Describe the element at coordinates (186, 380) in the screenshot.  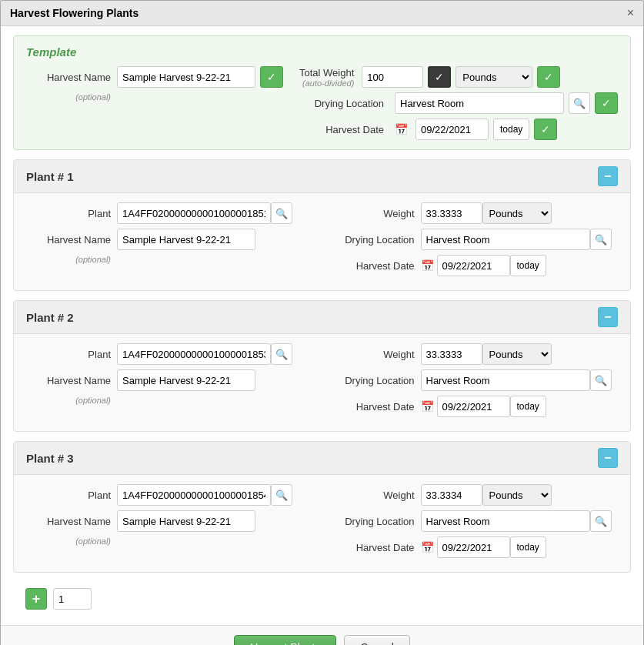
I see `plant-2-harvest-name-input` at that location.